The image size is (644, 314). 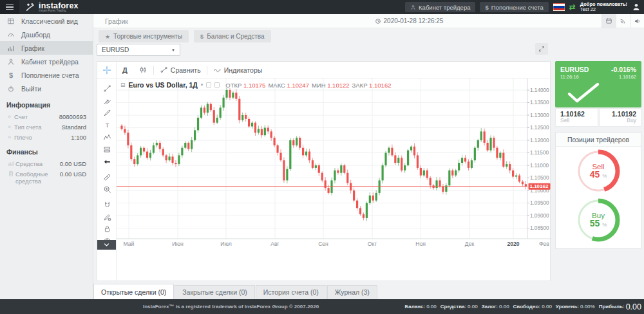 I want to click on gauge-icon, so click(x=11, y=35).